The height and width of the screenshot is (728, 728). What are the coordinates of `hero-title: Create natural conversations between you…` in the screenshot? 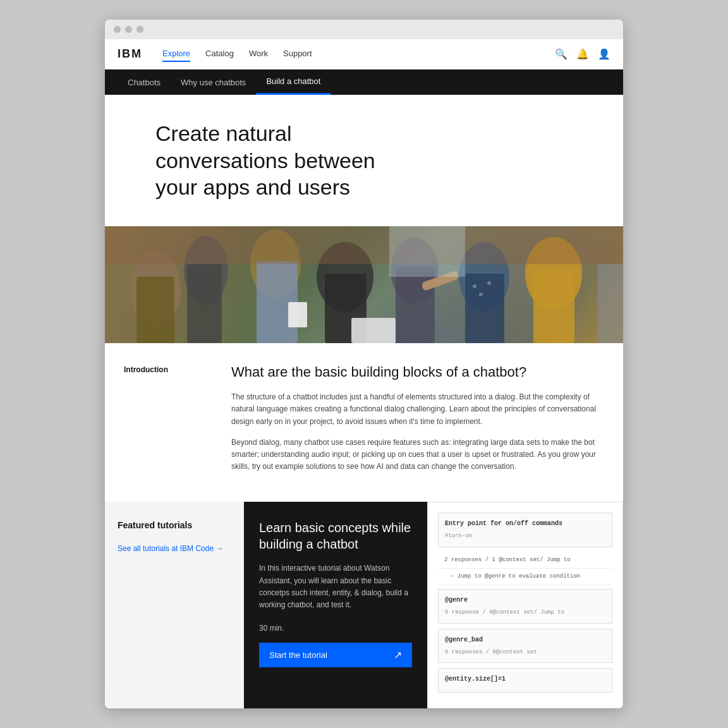 It's located at (276, 161).